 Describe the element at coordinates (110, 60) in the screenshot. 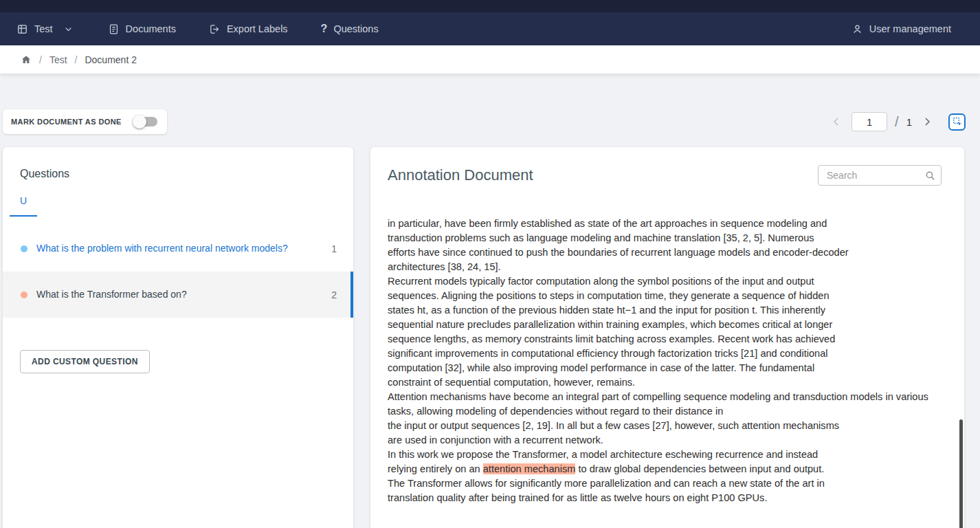

I see `breadcrumb-item-document-2: Document 2` at that location.